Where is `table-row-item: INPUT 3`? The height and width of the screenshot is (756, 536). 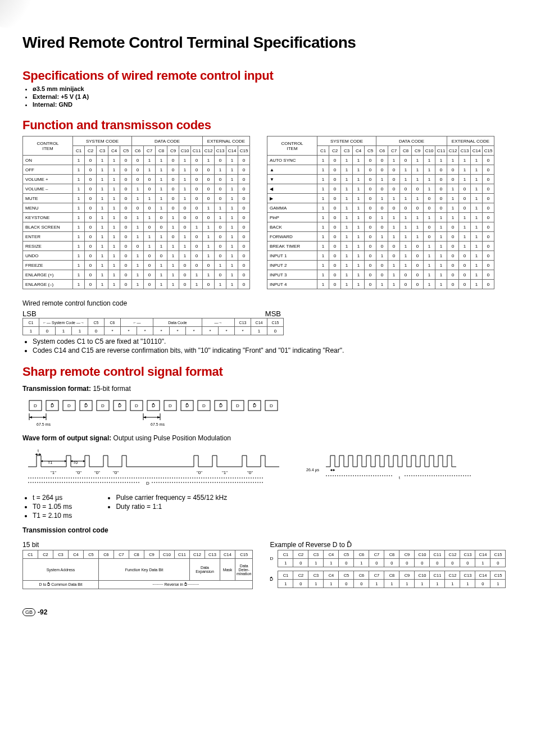
table-row-item: INPUT 3 is located at coordinates (292, 275).